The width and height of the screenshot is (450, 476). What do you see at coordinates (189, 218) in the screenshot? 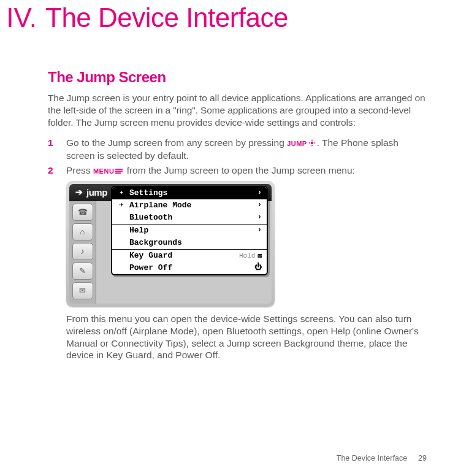
I see `menu-item-bluetooth: Bluetooth ›` at bounding box center [189, 218].